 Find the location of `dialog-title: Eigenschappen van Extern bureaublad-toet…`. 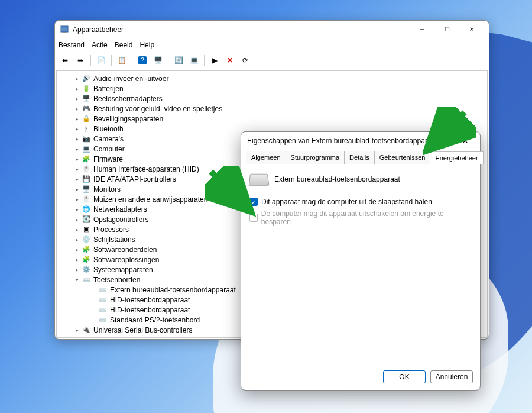

dialog-title: Eigenschappen van Extern bureaublad-toet… is located at coordinates (352, 141).